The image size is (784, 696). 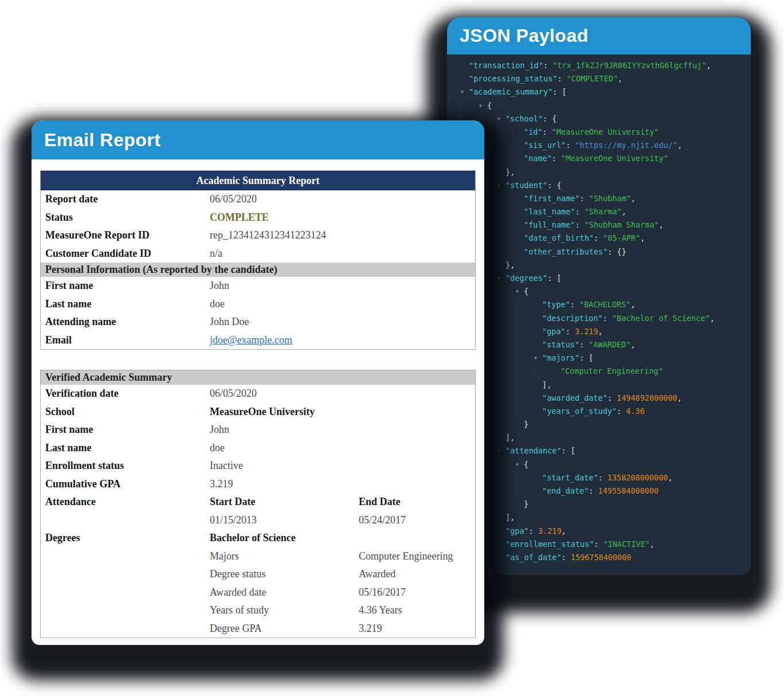 What do you see at coordinates (524, 119) in the screenshot?
I see `json-key: "school"` at bounding box center [524, 119].